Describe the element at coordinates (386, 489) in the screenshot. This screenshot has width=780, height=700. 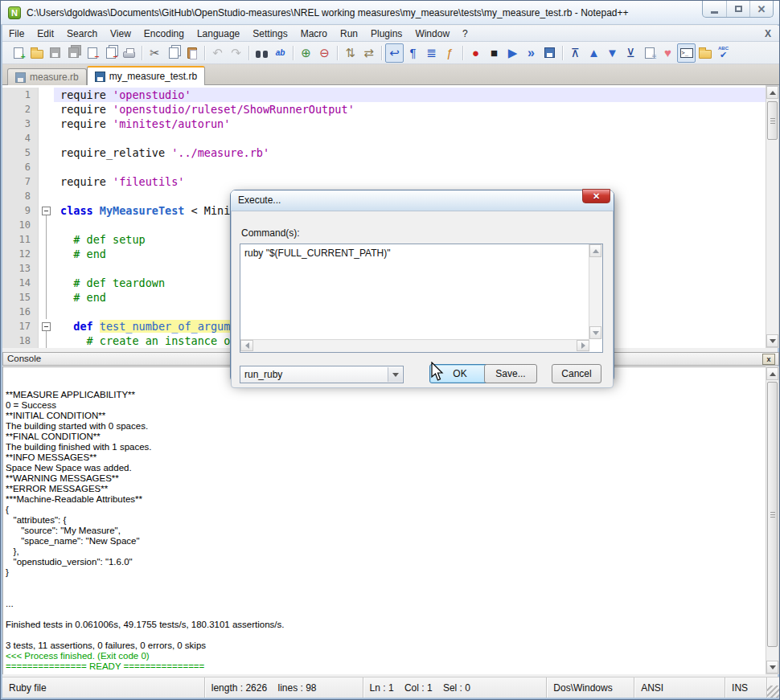
I see `console-line: **ERROR MESSAGES**` at that location.